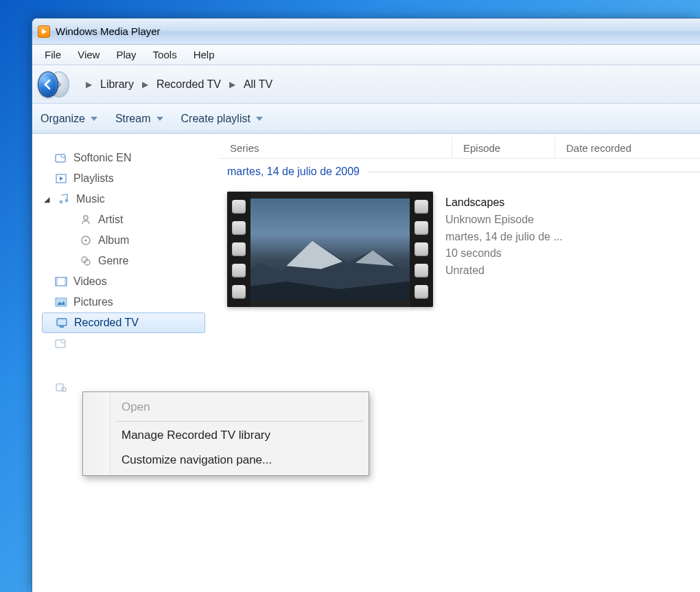  I want to click on sidebar-item-playlists: Playlists, so click(124, 179).